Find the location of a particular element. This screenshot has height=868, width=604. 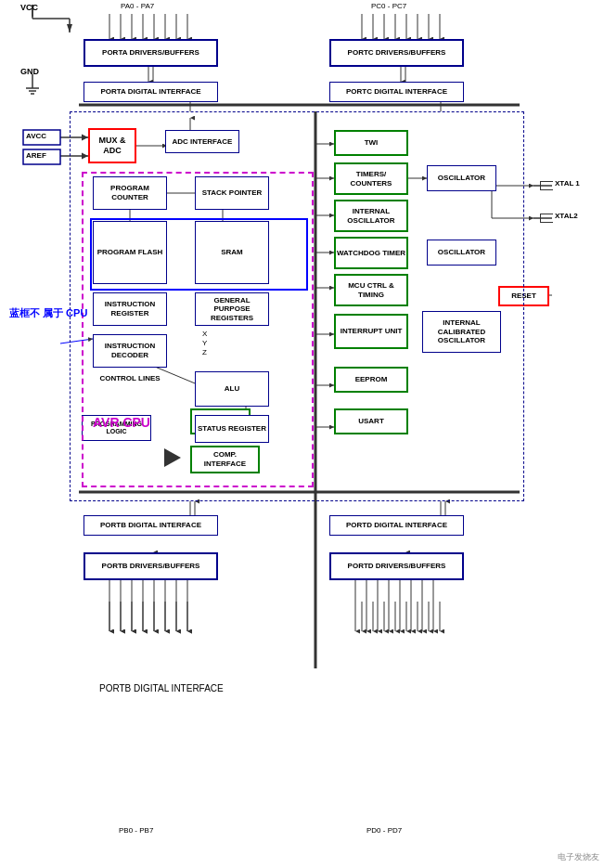

xtal2-label: XTAL2 is located at coordinates (566, 215).